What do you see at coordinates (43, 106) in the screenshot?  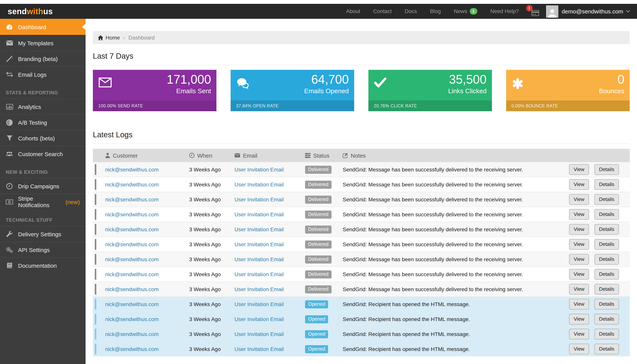 I see `sidebar-item-analytics: Analytics` at bounding box center [43, 106].